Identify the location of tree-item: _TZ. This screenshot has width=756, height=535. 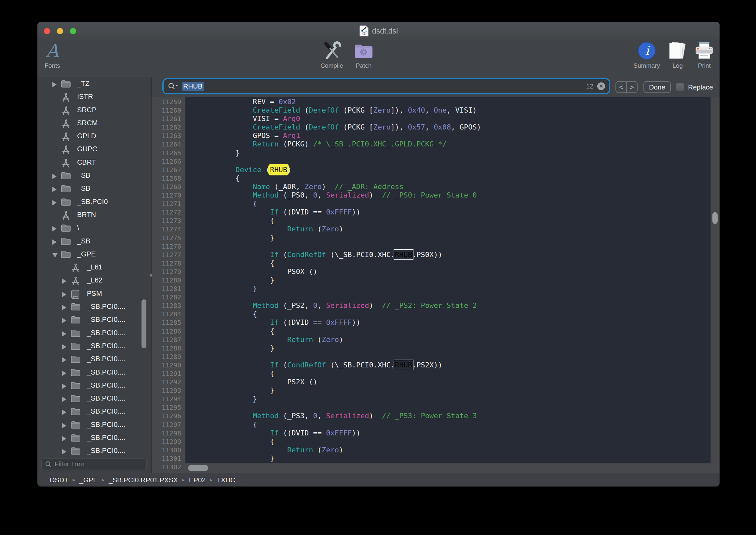
(94, 84).